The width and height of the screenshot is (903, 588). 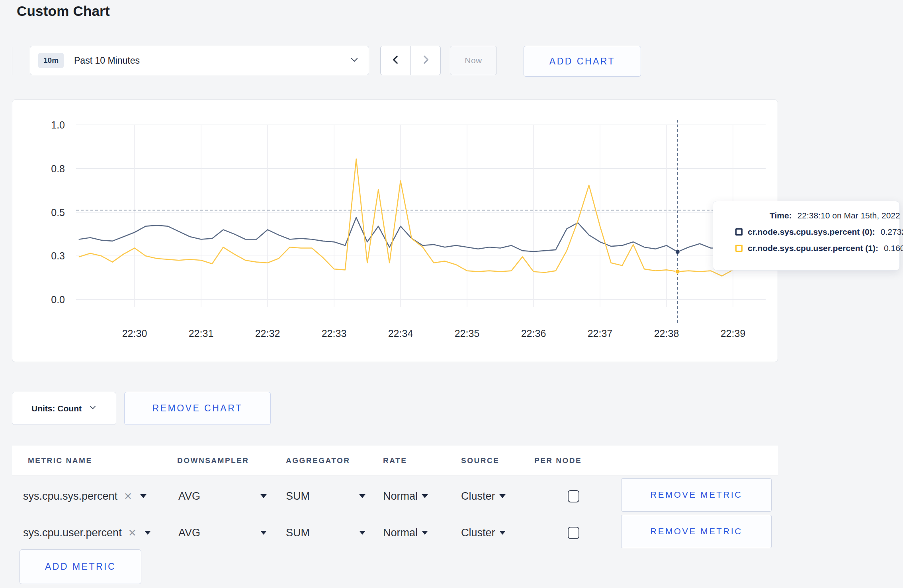 What do you see at coordinates (199, 60) in the screenshot?
I see `time-window-select: 10m Past 10 Minutes` at bounding box center [199, 60].